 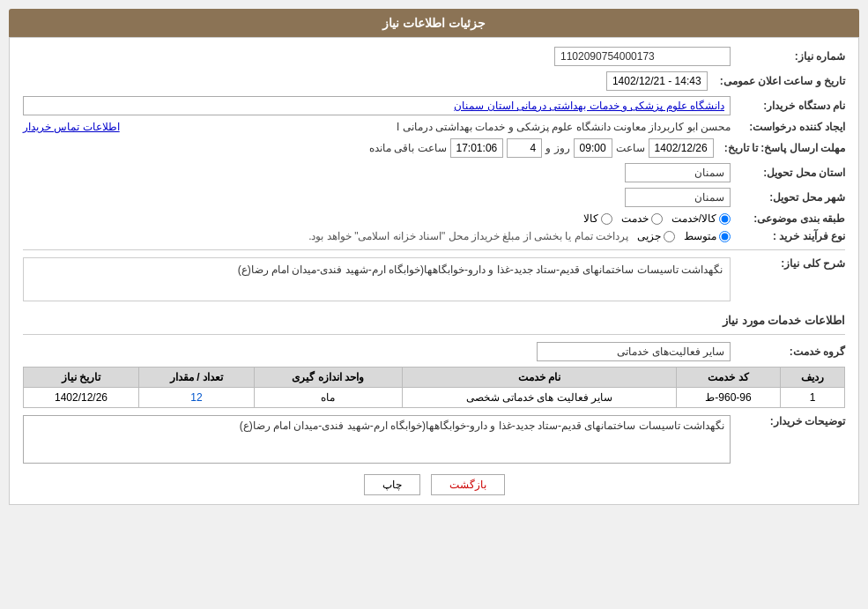 What do you see at coordinates (377, 106) in the screenshot?
I see `buyer-org-value: دانشگاه علوم پزشکی و خدمات بهداشتی درمان…` at bounding box center [377, 106].